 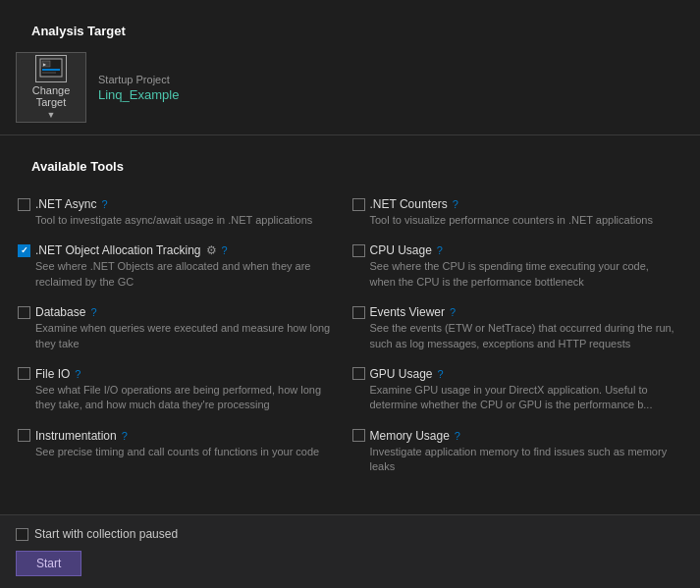 I want to click on tool-item-cpu-usage: CPU Usage?See where the CPU is spending …, so click(x=518, y=267).